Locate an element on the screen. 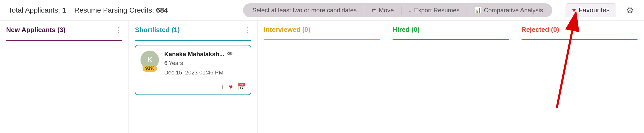  total-applicants: Total Applicants: 1 is located at coordinates (37, 10).